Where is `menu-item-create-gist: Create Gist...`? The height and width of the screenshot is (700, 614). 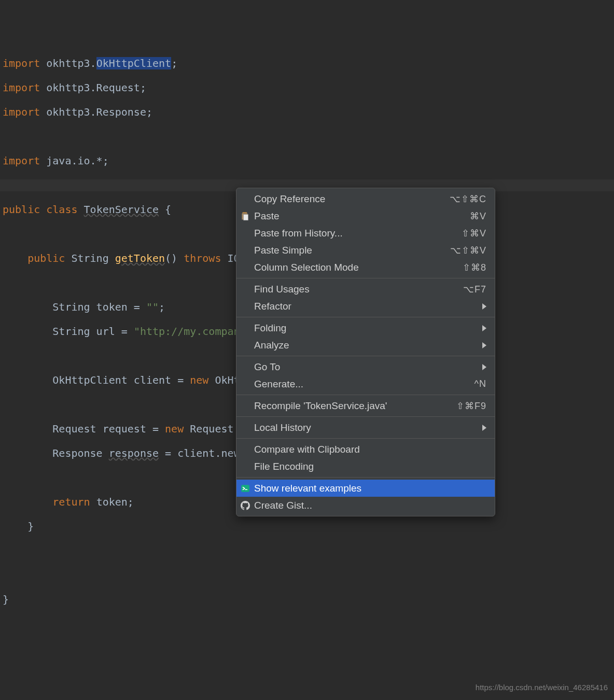 menu-item-create-gist: Create Gist... is located at coordinates (366, 505).